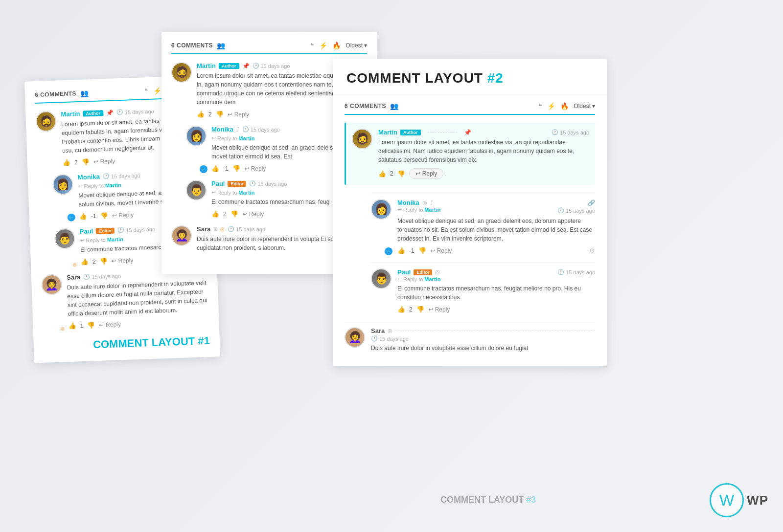  I want to click on layout-title-3: COMMENT LAYOUT #2, so click(470, 78).